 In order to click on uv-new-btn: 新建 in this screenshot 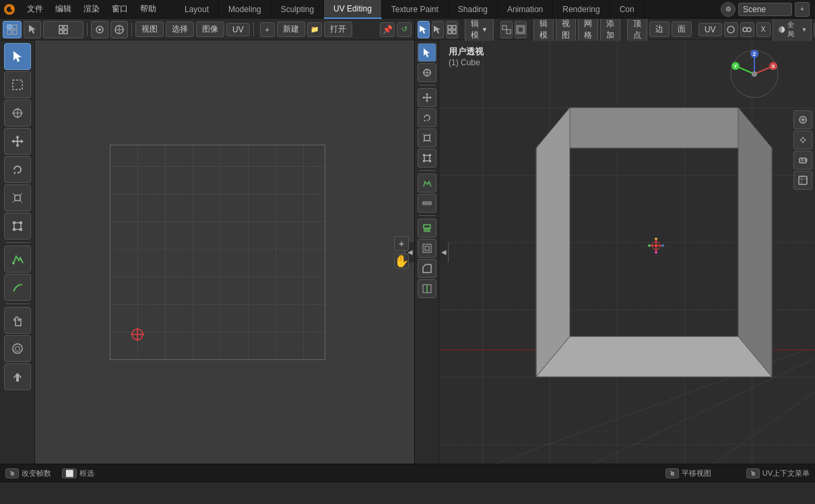, I will do `click(291, 30)`.